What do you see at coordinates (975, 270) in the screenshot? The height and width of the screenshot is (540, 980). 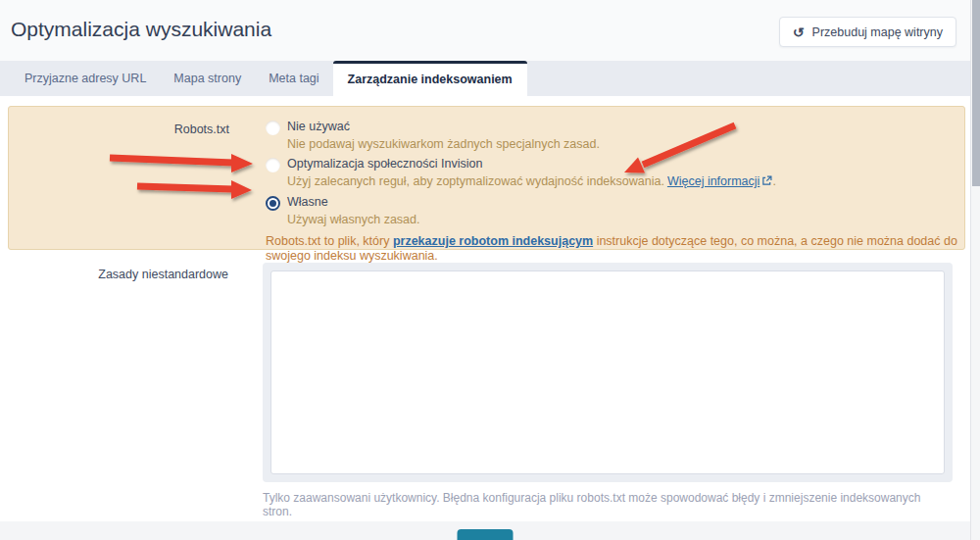 I see `vertical-scrollbar` at bounding box center [975, 270].